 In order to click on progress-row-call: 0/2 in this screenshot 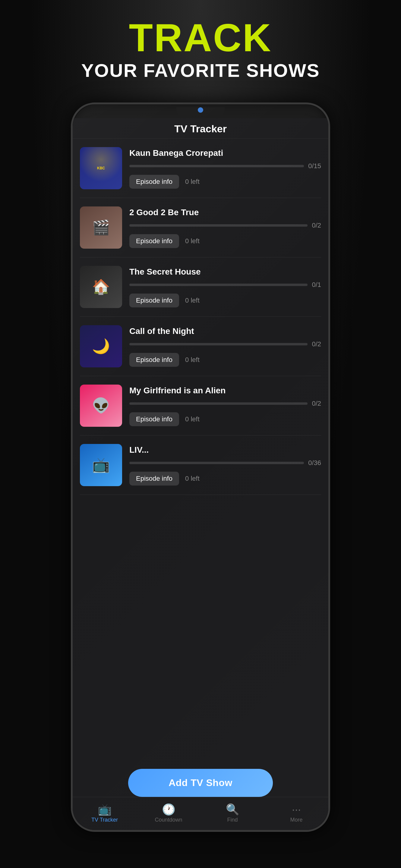, I will do `click(225, 344)`.